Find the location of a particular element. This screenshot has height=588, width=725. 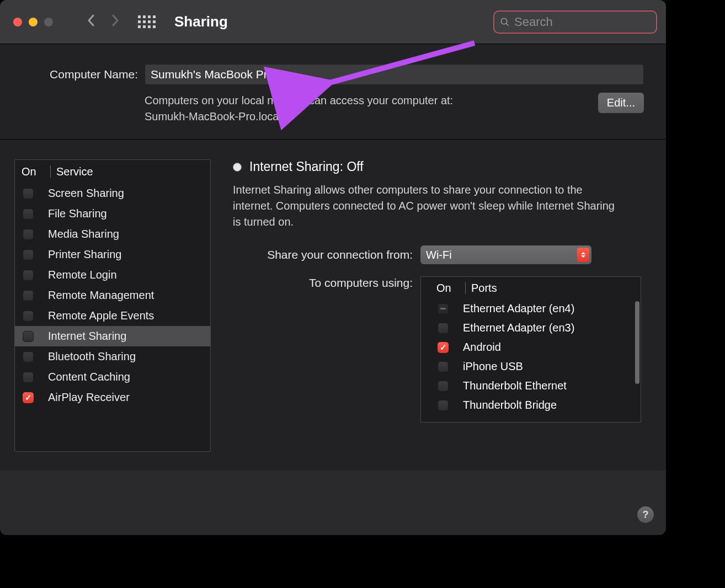

edit-hostname-button: Edit... is located at coordinates (621, 103).